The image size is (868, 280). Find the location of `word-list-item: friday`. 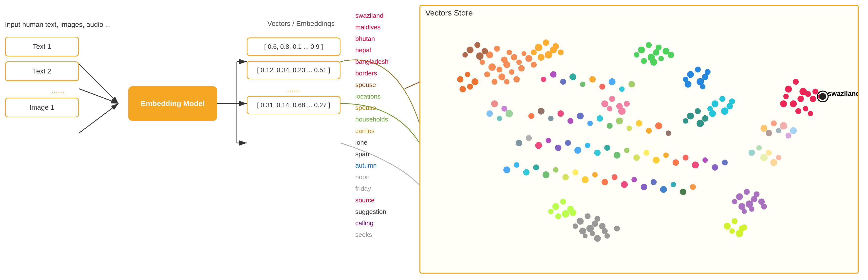

word-list-item: friday is located at coordinates (372, 188).